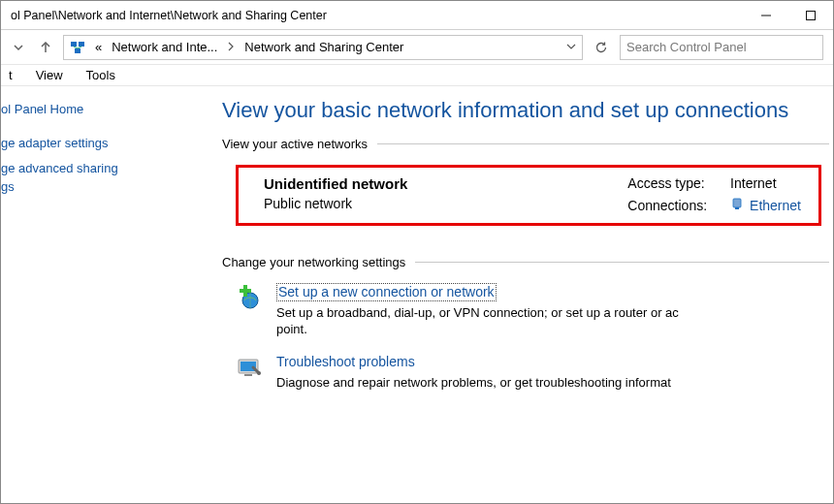 Image resolution: width=834 pixels, height=504 pixels. Describe the element at coordinates (96, 178) in the screenshot. I see `change-advanced-sharing-link: ge advanced sharing gs` at that location.